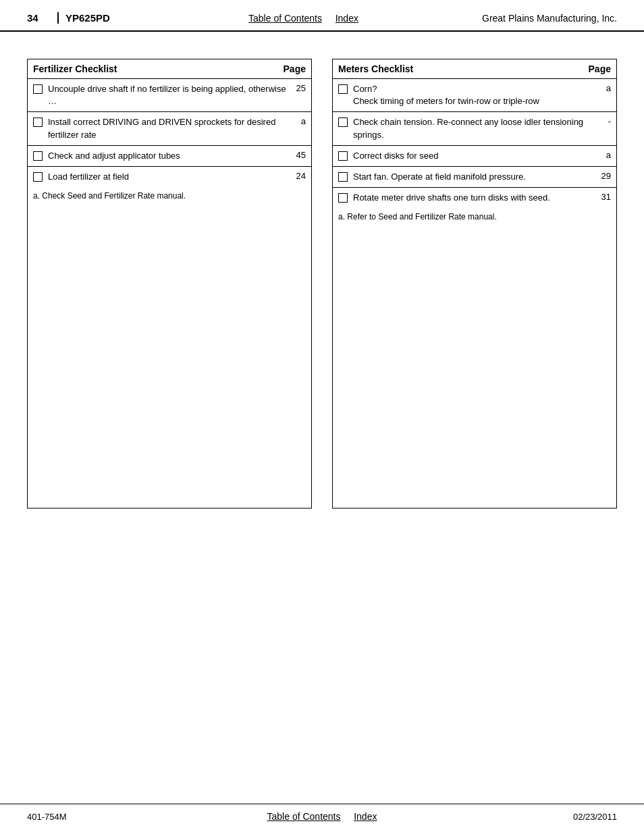  Describe the element at coordinates (169, 128) in the screenshot. I see `fertilizer-item-2: Install correct DRIVING and DRIVEN sproc…` at that location.